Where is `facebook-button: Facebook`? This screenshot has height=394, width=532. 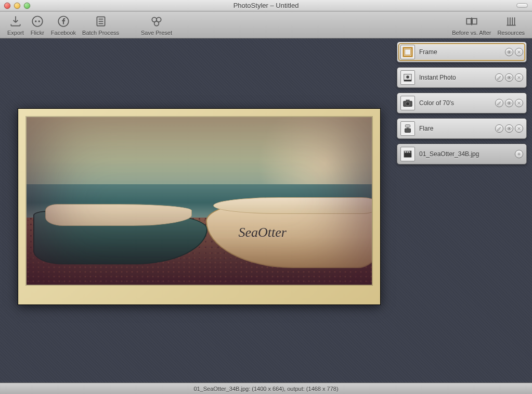
facebook-button: Facebook is located at coordinates (63, 25).